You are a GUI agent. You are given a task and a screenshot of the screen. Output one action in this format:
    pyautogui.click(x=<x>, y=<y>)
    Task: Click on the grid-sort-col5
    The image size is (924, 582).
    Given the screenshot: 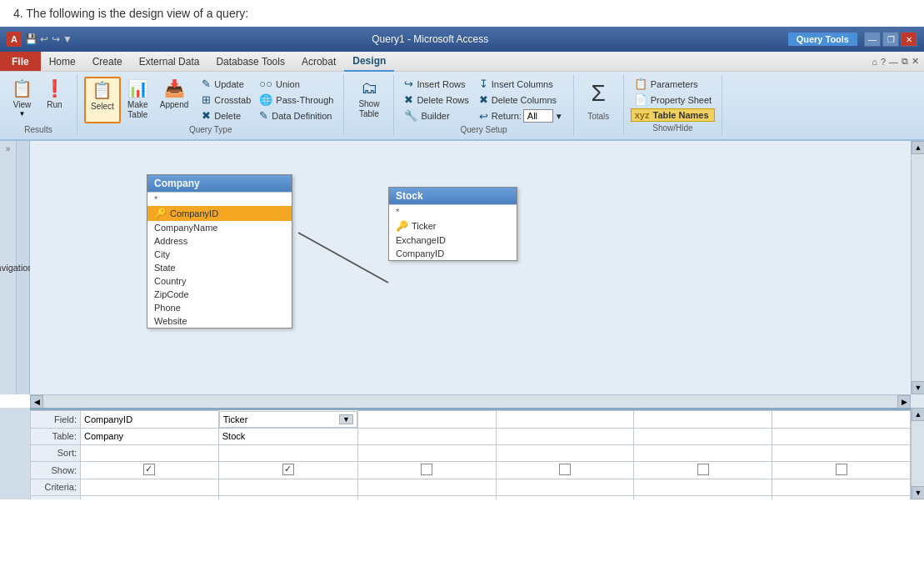 What is the action you would take?
    pyautogui.click(x=703, y=453)
    